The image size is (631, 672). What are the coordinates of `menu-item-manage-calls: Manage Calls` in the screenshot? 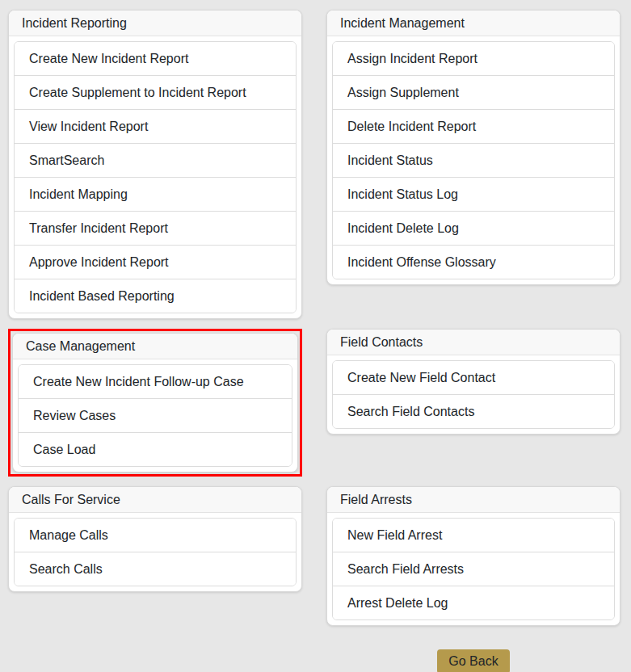 It's located at (155, 535).